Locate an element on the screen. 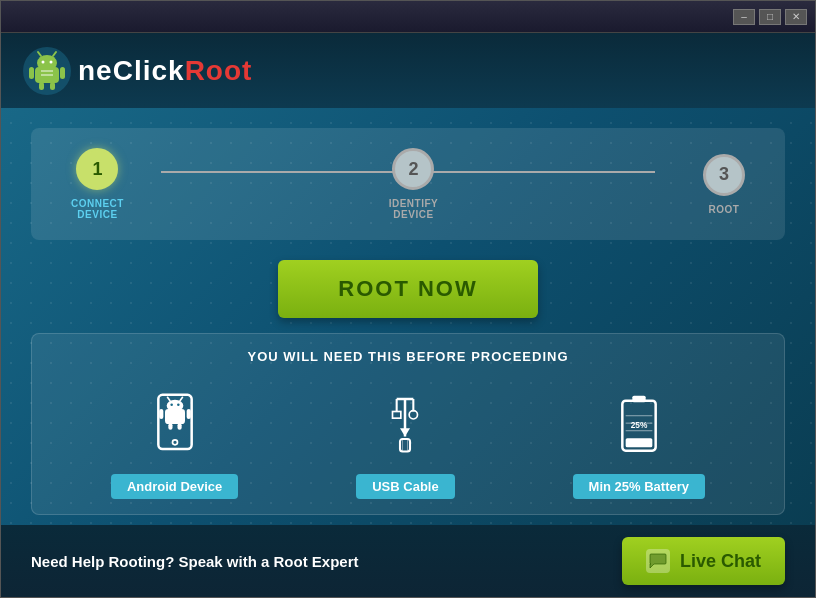 This screenshot has width=816, height=598. close-button: ✕ is located at coordinates (796, 17).